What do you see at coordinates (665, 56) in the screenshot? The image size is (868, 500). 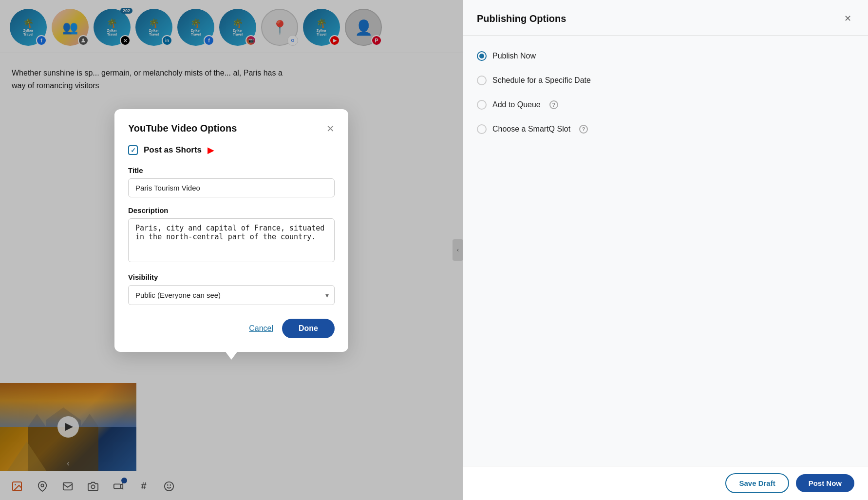 I see `publish-now-option: Publish Now` at bounding box center [665, 56].